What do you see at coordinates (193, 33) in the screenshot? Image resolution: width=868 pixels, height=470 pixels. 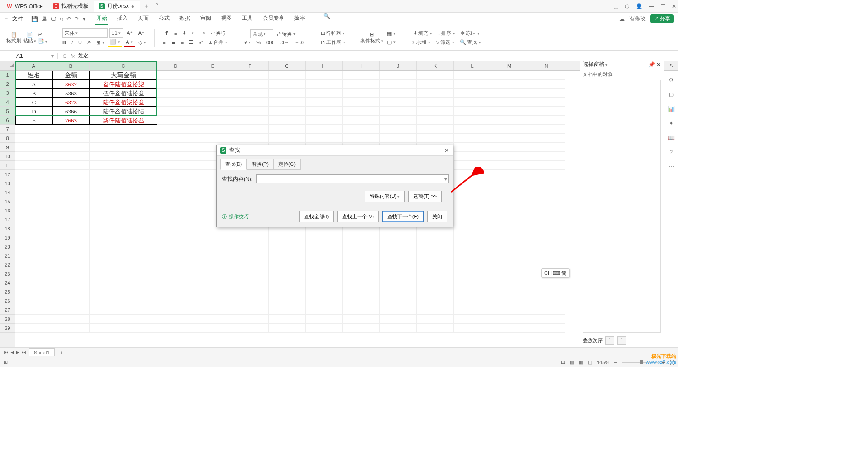 I see `indent-dec-icon: ⇤` at bounding box center [193, 33].